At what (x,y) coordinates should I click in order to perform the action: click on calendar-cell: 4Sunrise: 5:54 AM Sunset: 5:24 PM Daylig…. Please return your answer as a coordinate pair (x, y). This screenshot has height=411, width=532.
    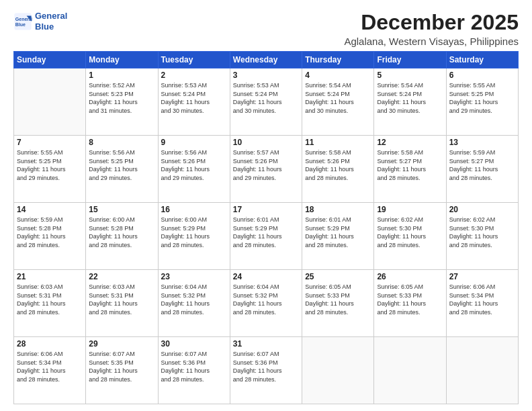
    Looking at the image, I should click on (339, 102).